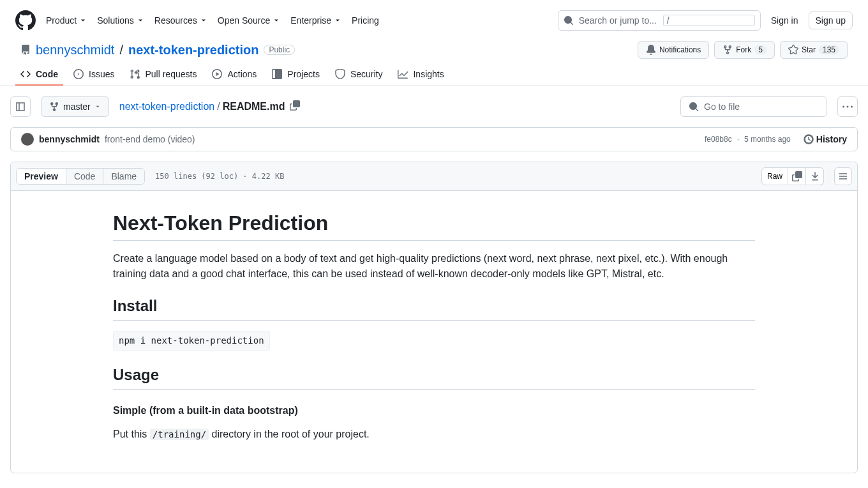  What do you see at coordinates (709, 20) in the screenshot?
I see `search-kbd: /` at bounding box center [709, 20].